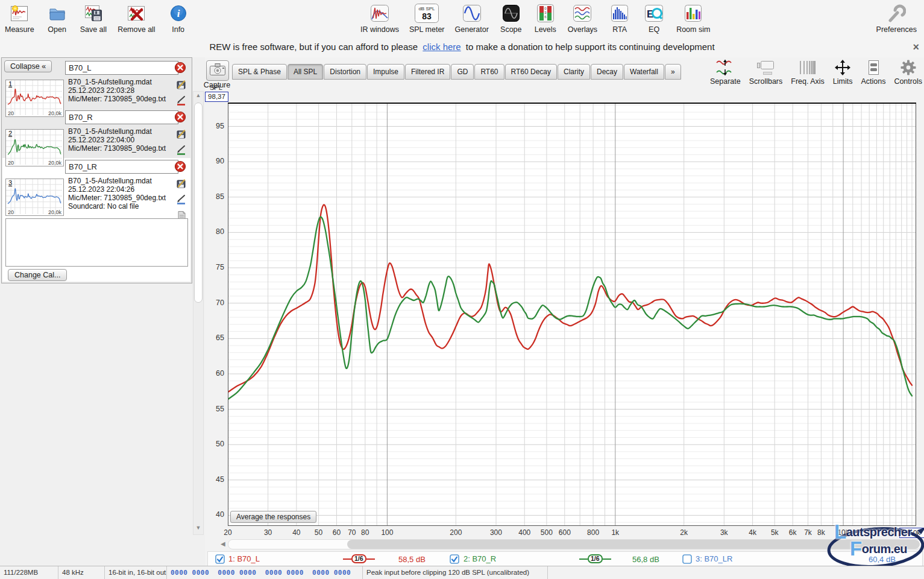 This screenshot has width=924, height=579. What do you see at coordinates (654, 18) in the screenshot?
I see `toolbar-button-eq: EEQ` at bounding box center [654, 18].